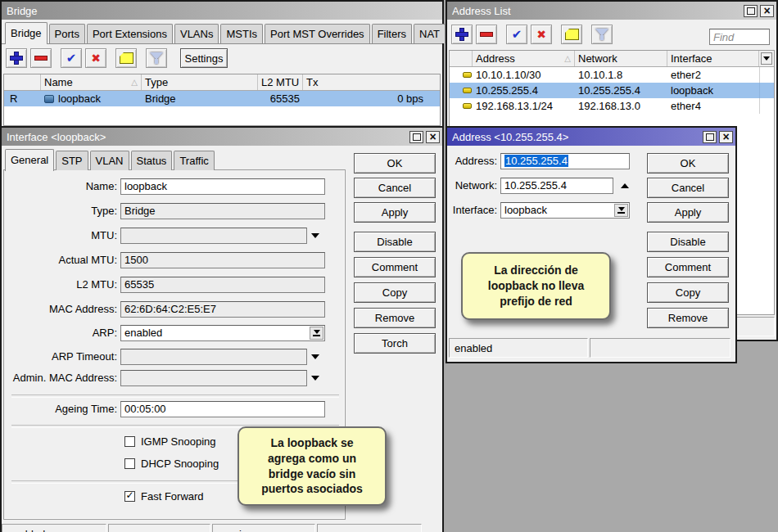 This screenshot has height=532, width=778. What do you see at coordinates (612, 90) in the screenshot?
I see `table-row: 10.255.255.4 10.255.255.4 loopback` at bounding box center [612, 90].